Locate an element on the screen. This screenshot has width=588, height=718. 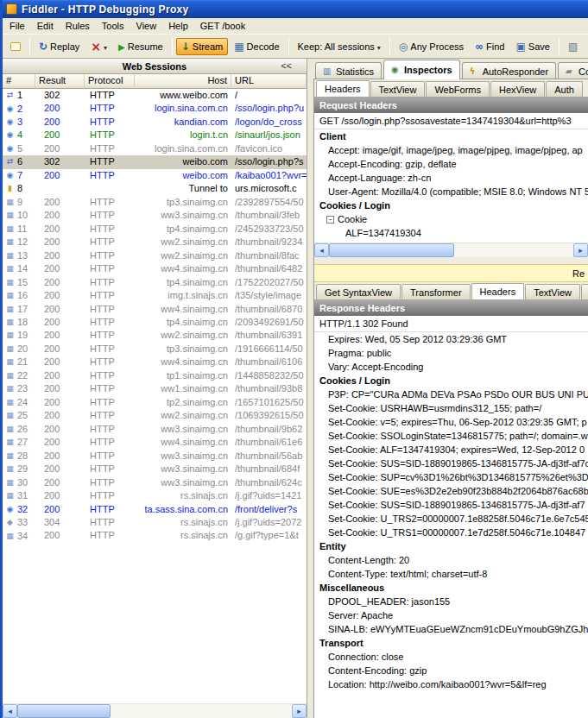
menu-item-help: Help is located at coordinates (178, 26).